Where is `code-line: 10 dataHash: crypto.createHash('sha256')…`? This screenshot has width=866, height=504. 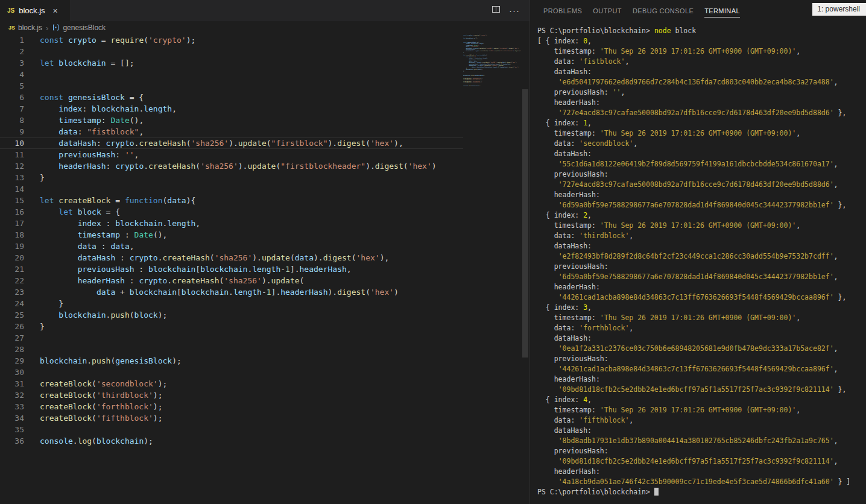 code-line: 10 dataHash: crypto.createHash('sha256')… is located at coordinates (232, 143).